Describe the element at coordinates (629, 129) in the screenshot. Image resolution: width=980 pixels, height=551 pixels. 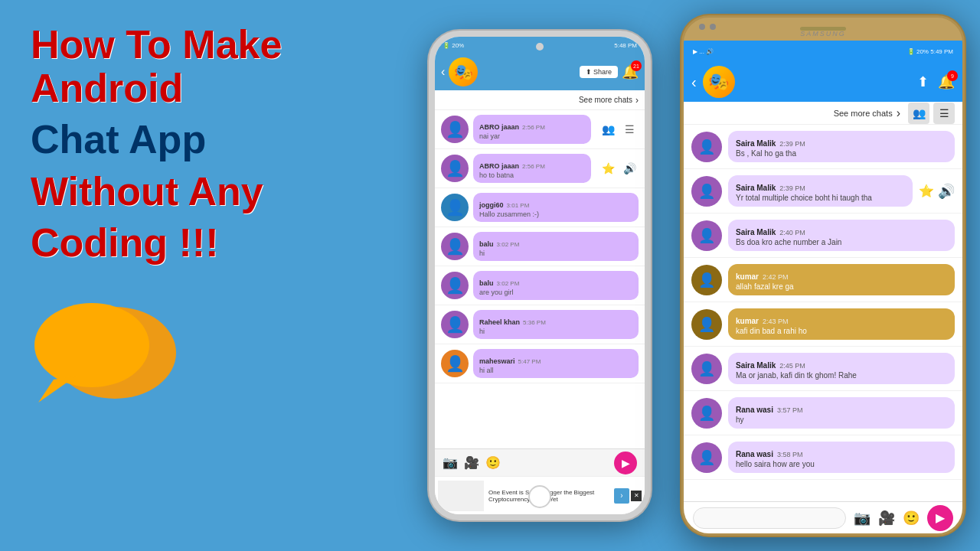
I see `list-icon: ☰` at that location.